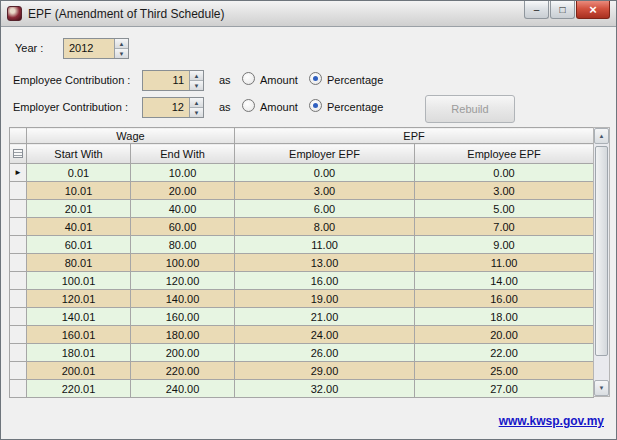 The image size is (617, 440). What do you see at coordinates (316, 78) in the screenshot?
I see `employee-percentage-radio` at bounding box center [316, 78].